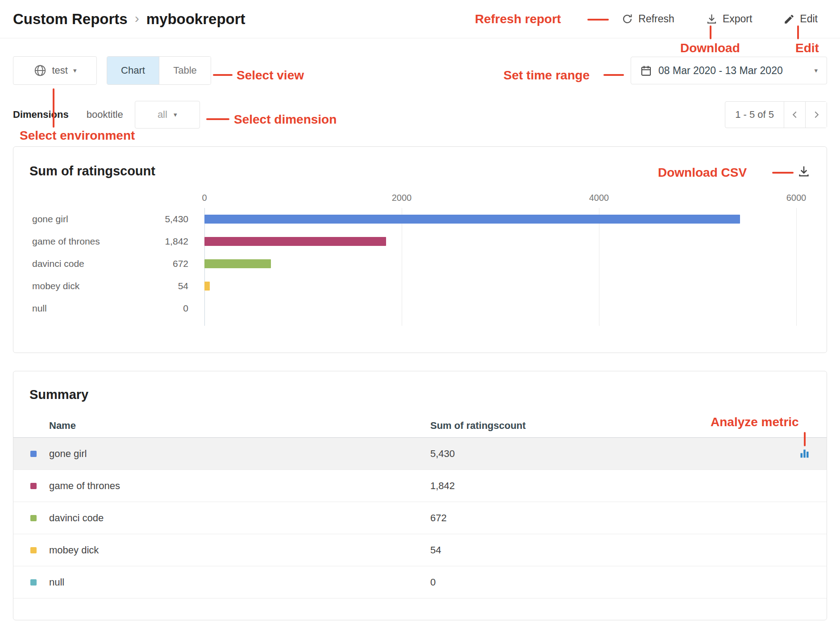  What do you see at coordinates (60, 71) in the screenshot?
I see `environment-selected-value: test` at bounding box center [60, 71].